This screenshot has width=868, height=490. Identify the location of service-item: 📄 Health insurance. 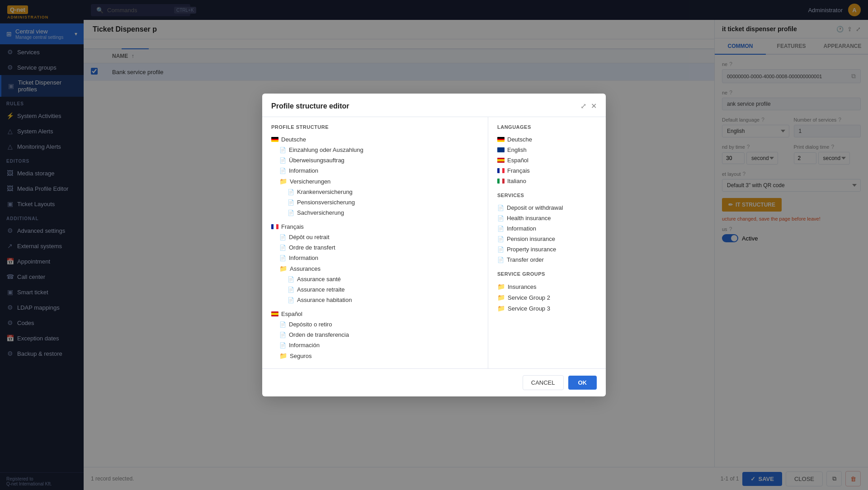
(547, 218).